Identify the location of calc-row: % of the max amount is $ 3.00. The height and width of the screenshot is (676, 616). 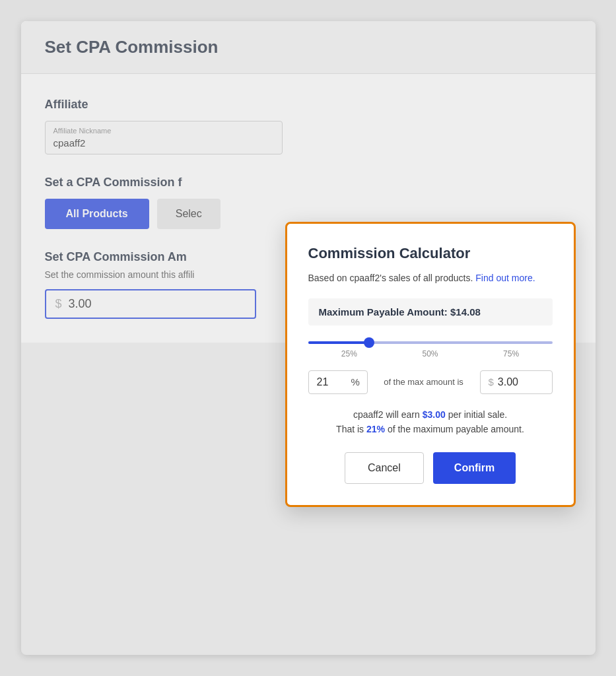
(430, 382).